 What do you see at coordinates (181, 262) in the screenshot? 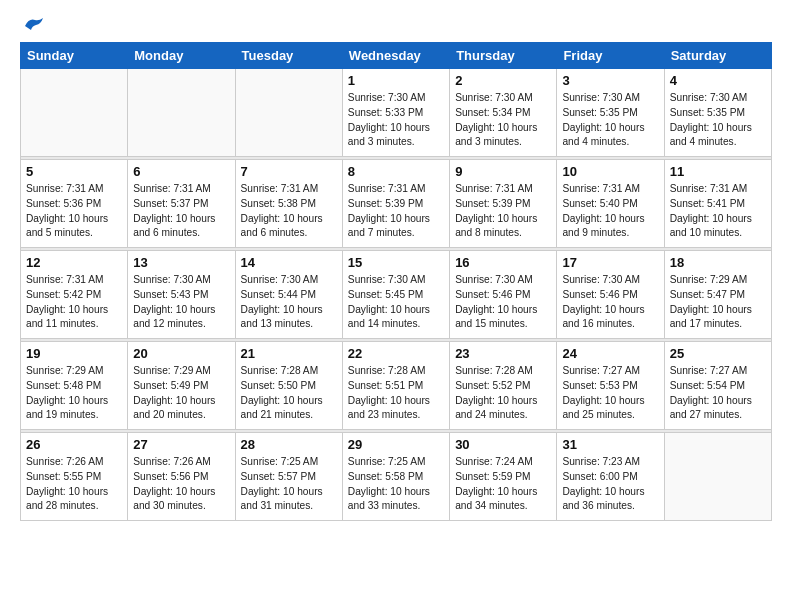
I see `day-number: 13` at bounding box center [181, 262].